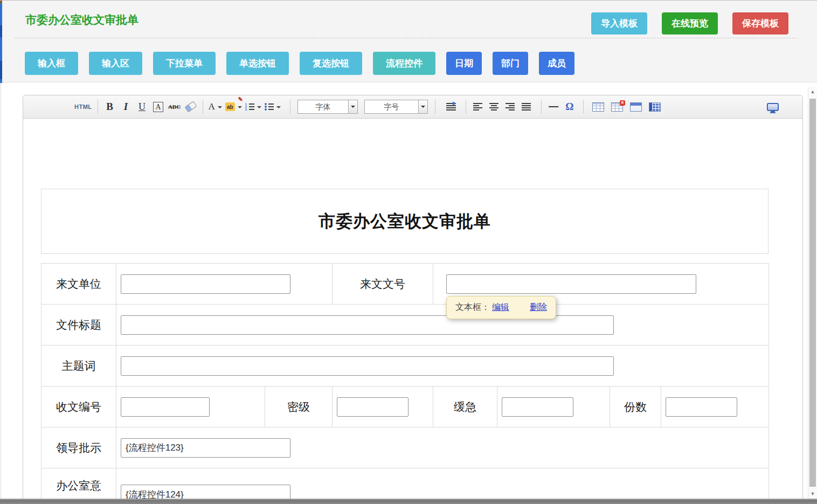  I want to click on font-color-button: A, so click(216, 107).